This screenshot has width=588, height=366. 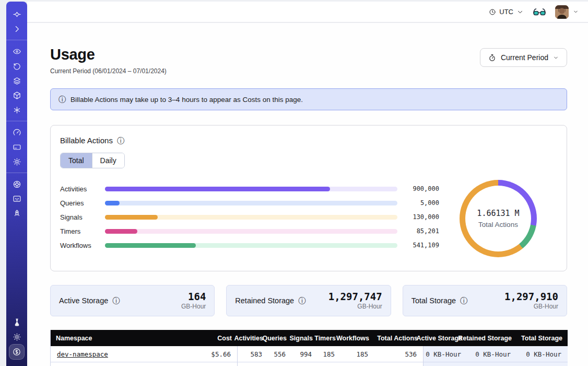 What do you see at coordinates (83, 354) in the screenshot?
I see `namespace-link: dev-namespace` at bounding box center [83, 354].